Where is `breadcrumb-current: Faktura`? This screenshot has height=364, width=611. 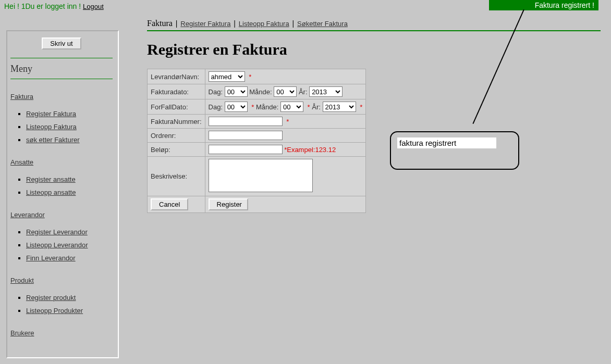
breadcrumb-current: Faktura is located at coordinates (160, 23).